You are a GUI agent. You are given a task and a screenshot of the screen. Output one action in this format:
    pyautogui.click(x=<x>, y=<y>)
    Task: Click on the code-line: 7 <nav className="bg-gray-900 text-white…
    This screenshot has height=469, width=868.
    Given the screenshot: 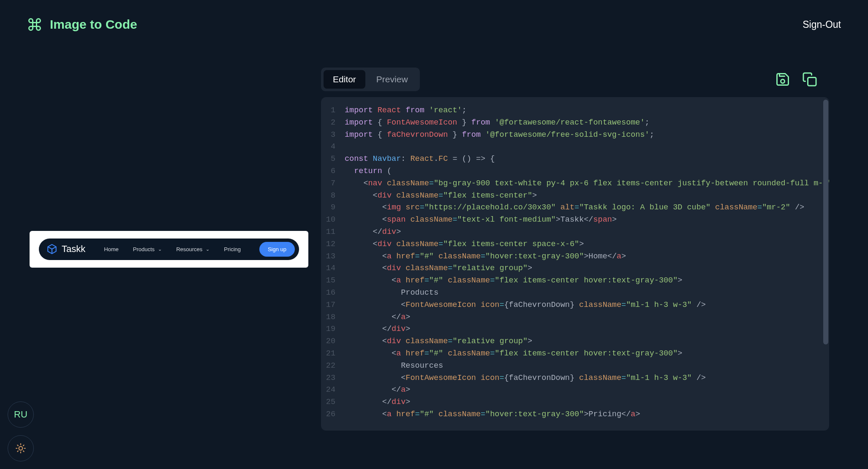 What is the action you would take?
    pyautogui.click(x=575, y=184)
    